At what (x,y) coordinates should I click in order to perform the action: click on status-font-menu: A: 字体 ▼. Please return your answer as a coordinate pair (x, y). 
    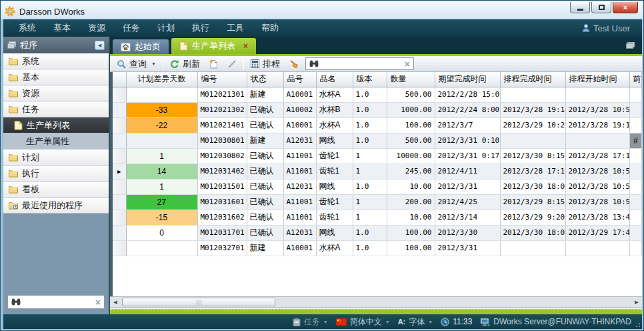
    Looking at the image, I should click on (416, 322).